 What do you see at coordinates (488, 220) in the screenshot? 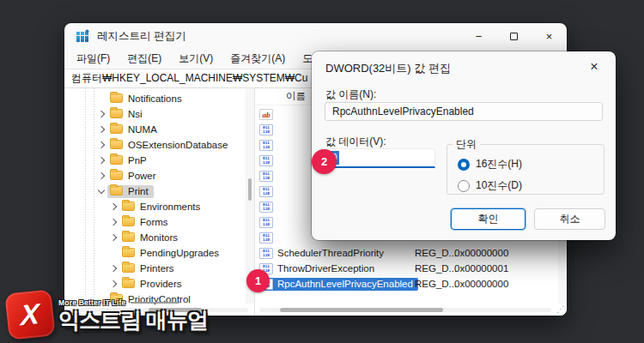
I see `ok-button: 확인` at bounding box center [488, 220].